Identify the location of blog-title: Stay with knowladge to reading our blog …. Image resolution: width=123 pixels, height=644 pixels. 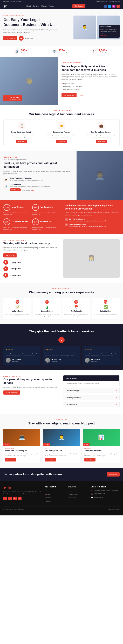
(62, 424).